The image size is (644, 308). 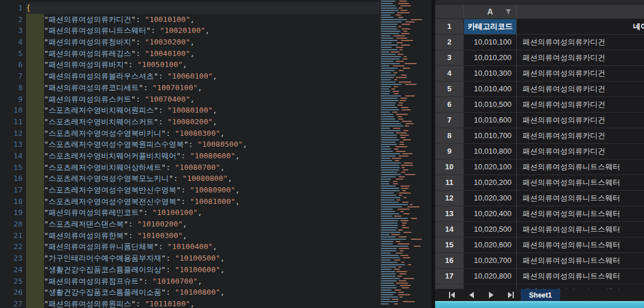 What do you see at coordinates (13, 213) in the screenshot?
I see `line-number: 19` at bounding box center [13, 213].